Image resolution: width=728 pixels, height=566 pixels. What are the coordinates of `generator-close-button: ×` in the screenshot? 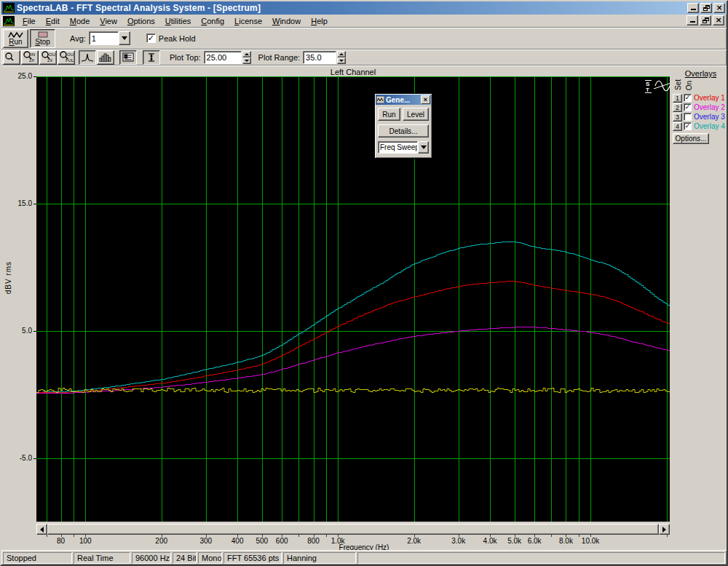 It's located at (425, 100).